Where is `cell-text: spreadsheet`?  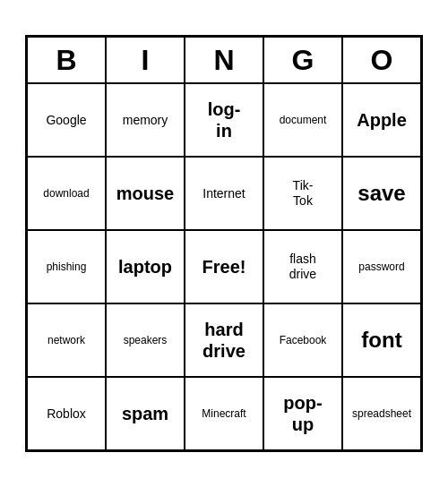 cell-text: spreadsheet is located at coordinates (382, 414).